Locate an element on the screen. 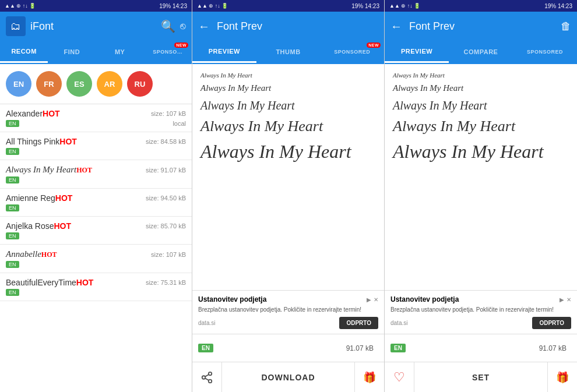  list-item: AnnabelleHOT size: 107 kB EN is located at coordinates (96, 259).